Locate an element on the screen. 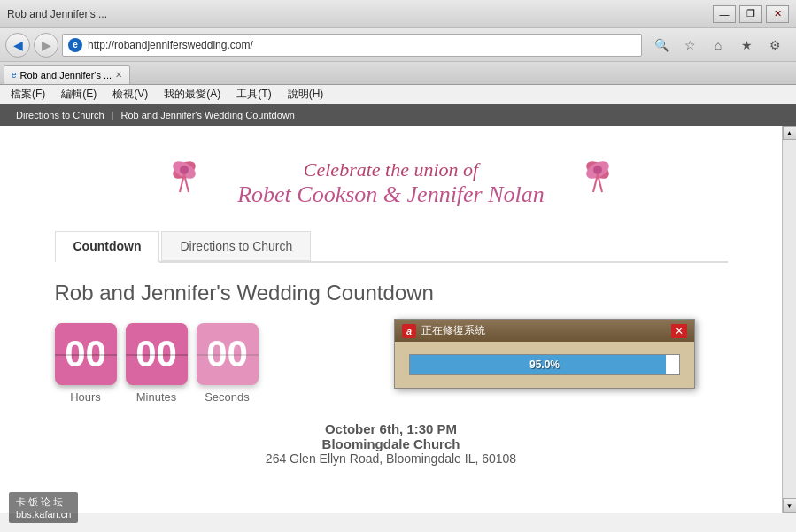  countdown-minutes-unit: 00 Minutes is located at coordinates (157, 363).